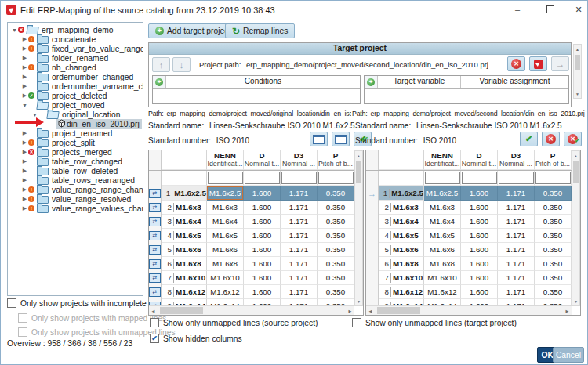 The height and width of the screenshot is (365, 588). I want to click on close-button: ✕, so click(579, 9).